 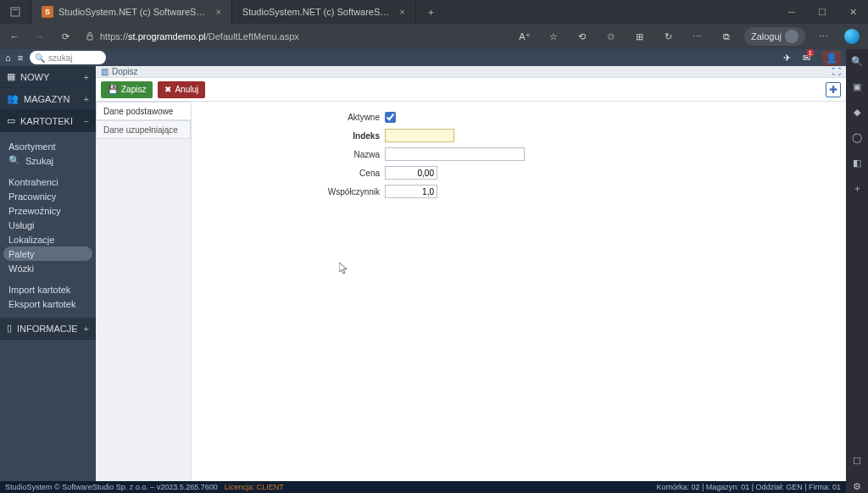 I want to click on item-label: Import kartotek, so click(x=39, y=290).